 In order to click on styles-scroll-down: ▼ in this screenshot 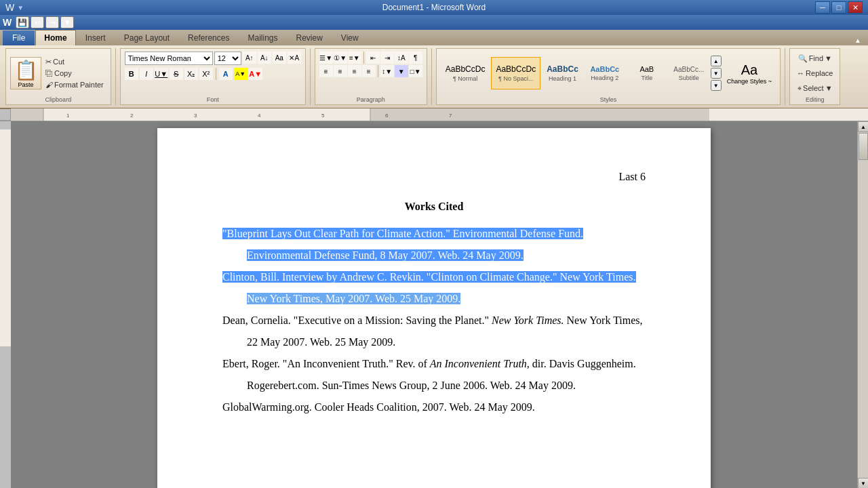, I will do `click(716, 73)`.